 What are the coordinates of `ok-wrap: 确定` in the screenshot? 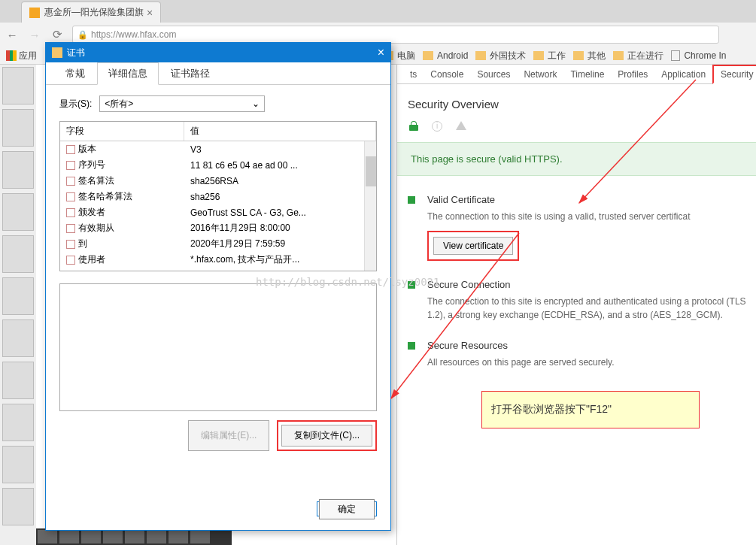 It's located at (347, 509).